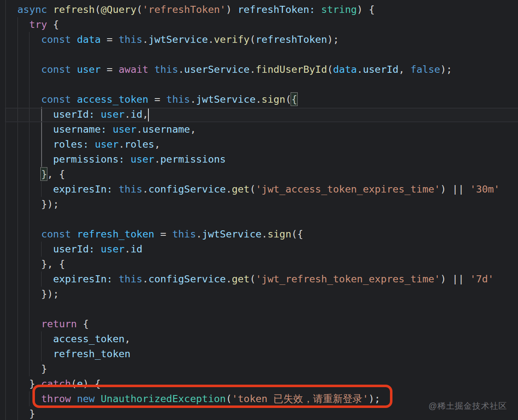  I want to click on red-annotation-box, so click(212, 396).